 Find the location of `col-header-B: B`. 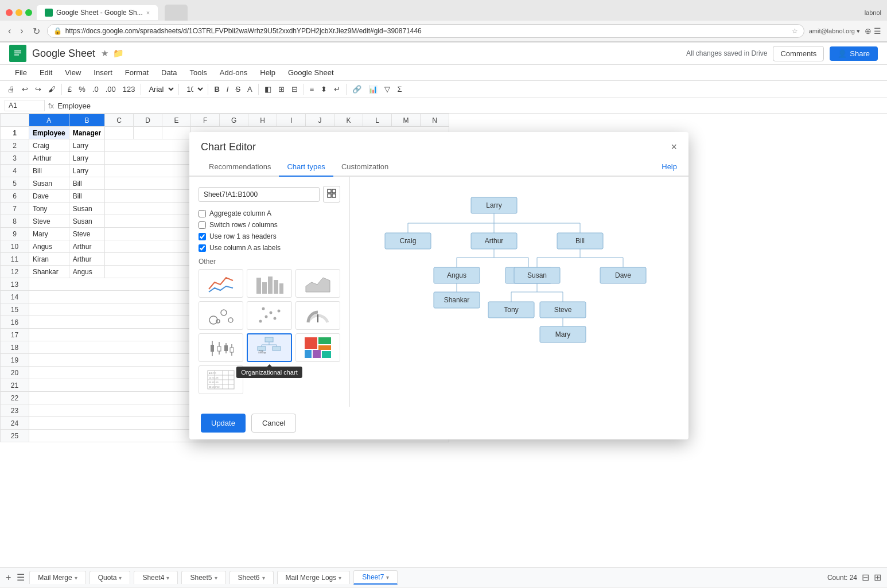

col-header-B: B is located at coordinates (87, 120).